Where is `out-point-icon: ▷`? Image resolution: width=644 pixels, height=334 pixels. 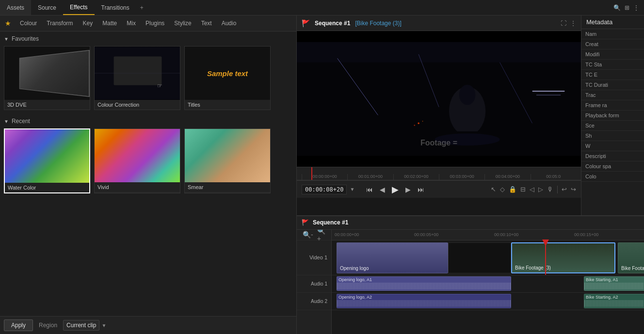
out-point-icon: ▷ is located at coordinates (541, 189).